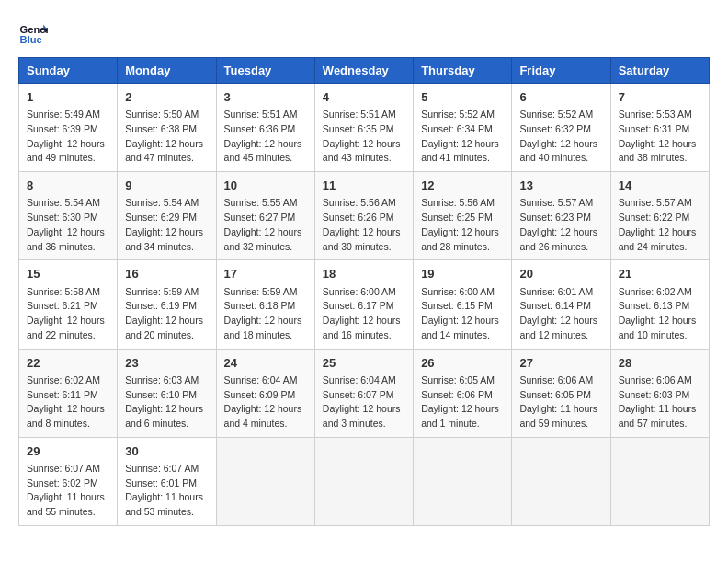 The height and width of the screenshot is (563, 728). What do you see at coordinates (265, 71) in the screenshot?
I see `weekday-header-tuesday: Tuesday` at bounding box center [265, 71].